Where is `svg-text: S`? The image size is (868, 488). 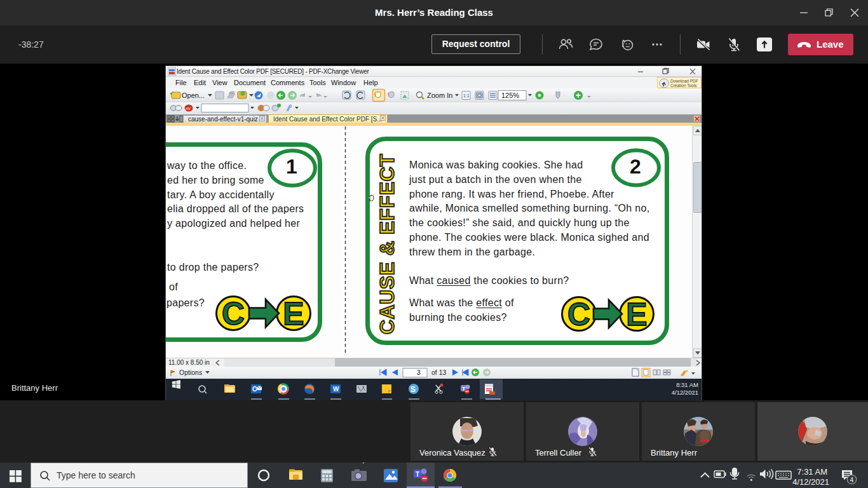 svg-text: S is located at coordinates (413, 390).